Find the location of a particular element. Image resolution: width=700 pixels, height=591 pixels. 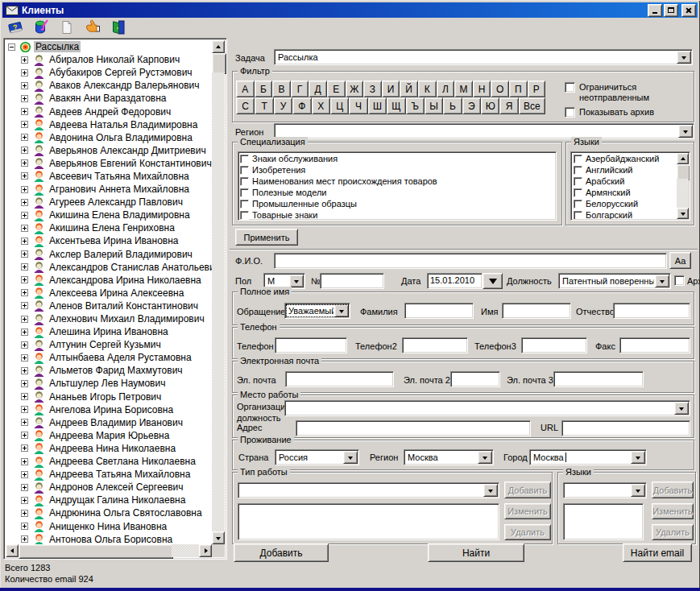

email1-input is located at coordinates (340, 379).